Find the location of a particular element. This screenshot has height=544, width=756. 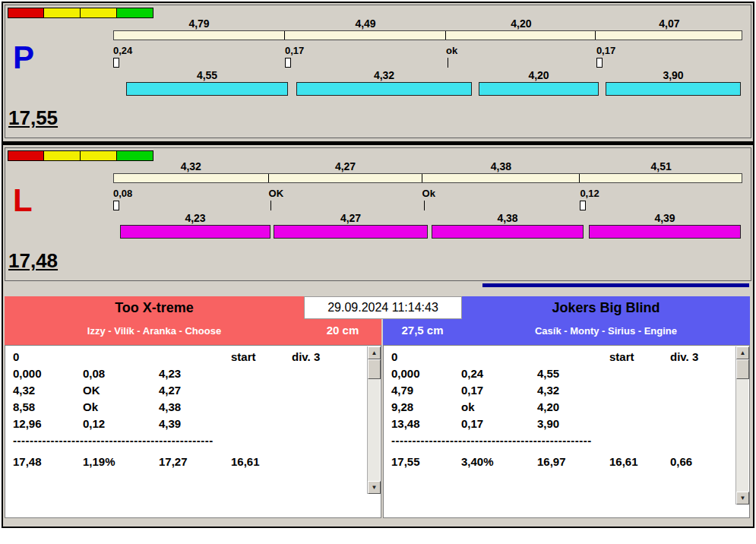

cell: 4,20 is located at coordinates (573, 409).